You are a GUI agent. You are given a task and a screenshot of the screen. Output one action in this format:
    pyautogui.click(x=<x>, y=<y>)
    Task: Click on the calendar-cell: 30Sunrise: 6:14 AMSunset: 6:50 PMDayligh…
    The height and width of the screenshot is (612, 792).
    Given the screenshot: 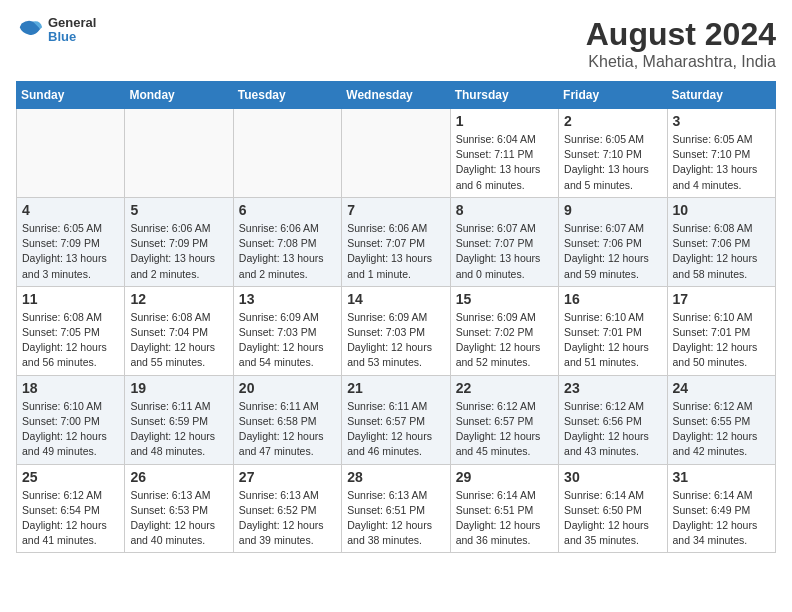 What is the action you would take?
    pyautogui.click(x=613, y=508)
    